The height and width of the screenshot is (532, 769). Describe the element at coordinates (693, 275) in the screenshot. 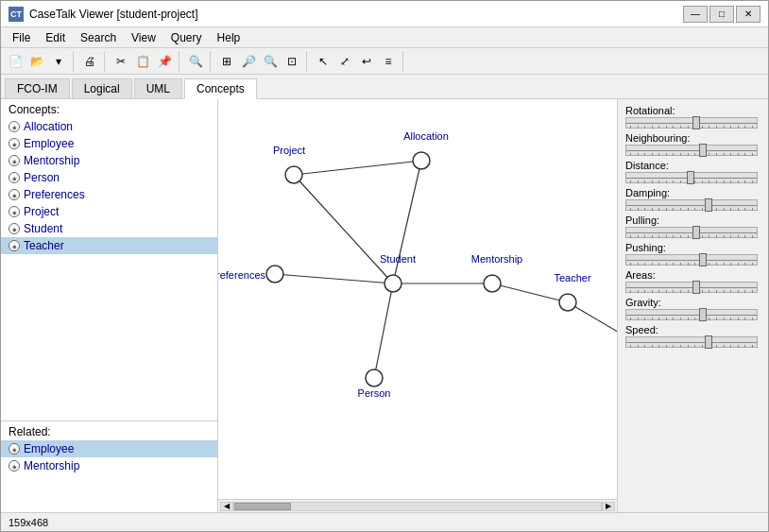

I see `slider-label-6: Areas:` at that location.